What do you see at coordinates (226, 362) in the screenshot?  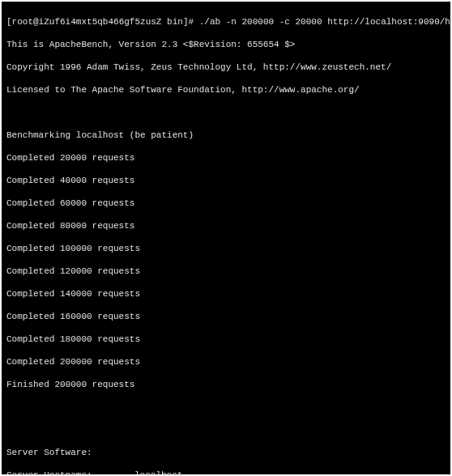 I see `progress-line: Completed 200000 requests` at bounding box center [226, 362].